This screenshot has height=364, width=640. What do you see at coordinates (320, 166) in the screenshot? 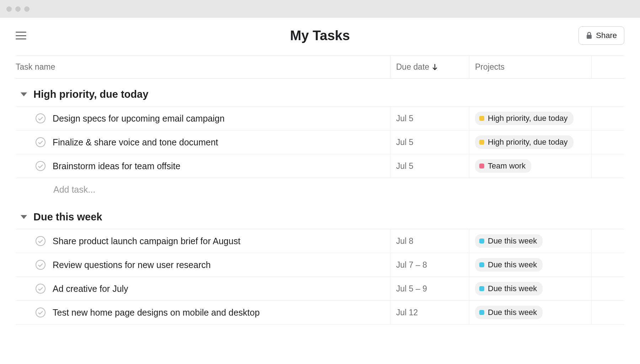
I see `task-row: Brainstorm ideas for team offsiteJul 5Te…` at bounding box center [320, 166].